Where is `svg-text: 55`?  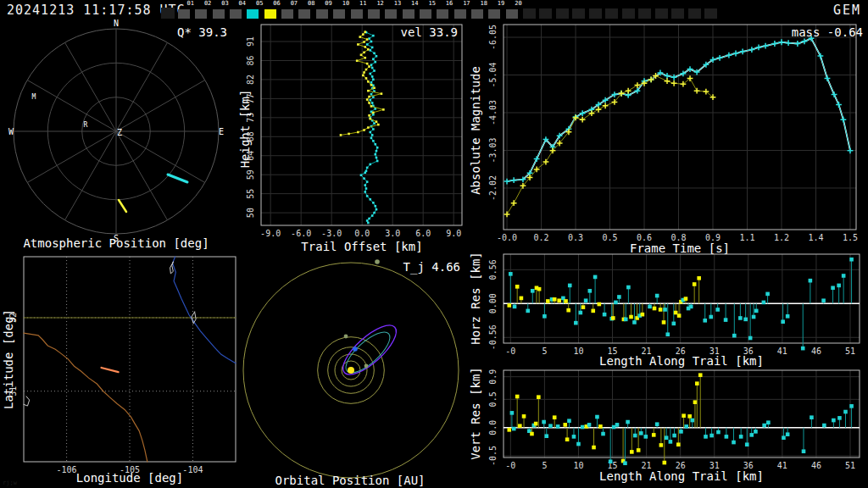 svg-text: 55 is located at coordinates (251, 194).